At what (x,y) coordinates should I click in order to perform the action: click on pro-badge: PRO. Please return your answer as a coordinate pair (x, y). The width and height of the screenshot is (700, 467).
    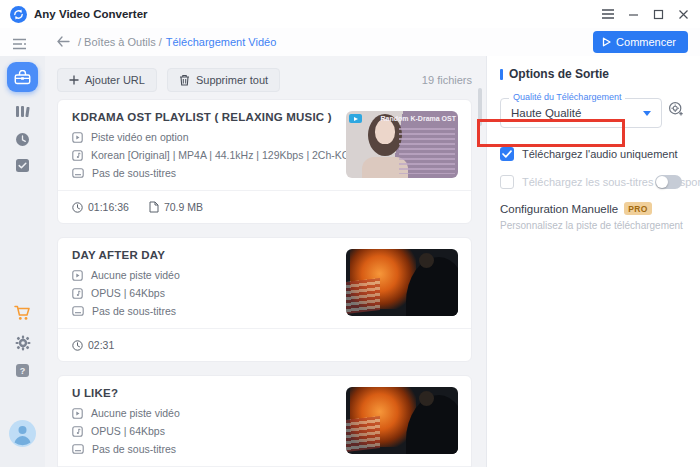
    Looking at the image, I should click on (638, 208).